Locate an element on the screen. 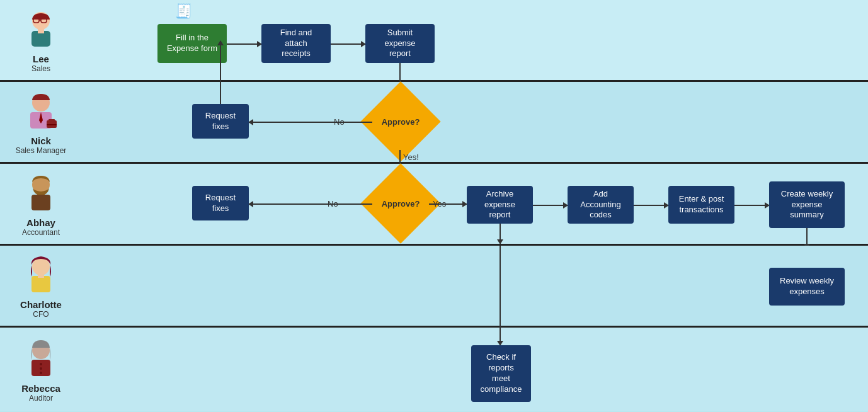 The width and height of the screenshot is (868, 412). arrow-nick-no is located at coordinates (311, 122).